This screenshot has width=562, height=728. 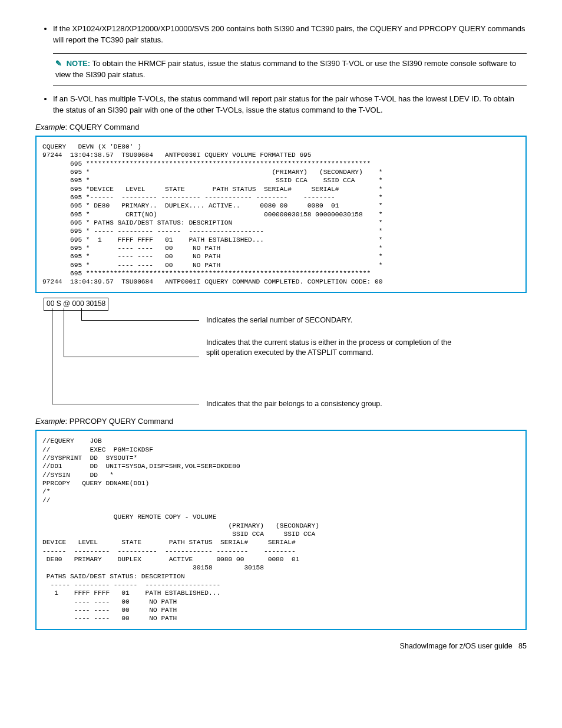 I want to click on legend-text-3: Indicates that the pair belongs to a con…, so click(x=333, y=404).